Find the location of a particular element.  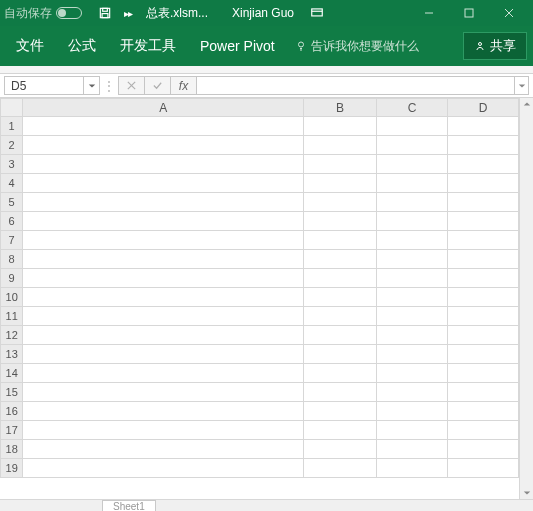

vertical-scrollbar is located at coordinates (526, 298).